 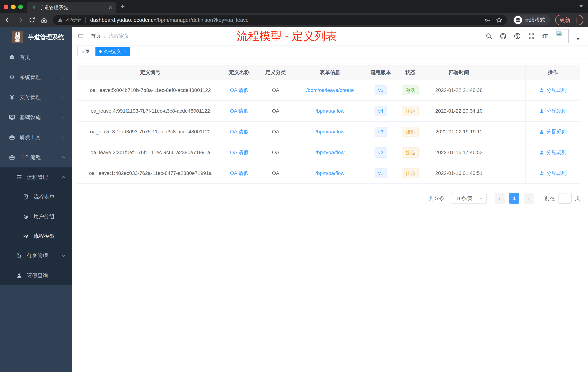 What do you see at coordinates (19, 256) in the screenshot?
I see `flow-tree-icon` at bounding box center [19, 256].